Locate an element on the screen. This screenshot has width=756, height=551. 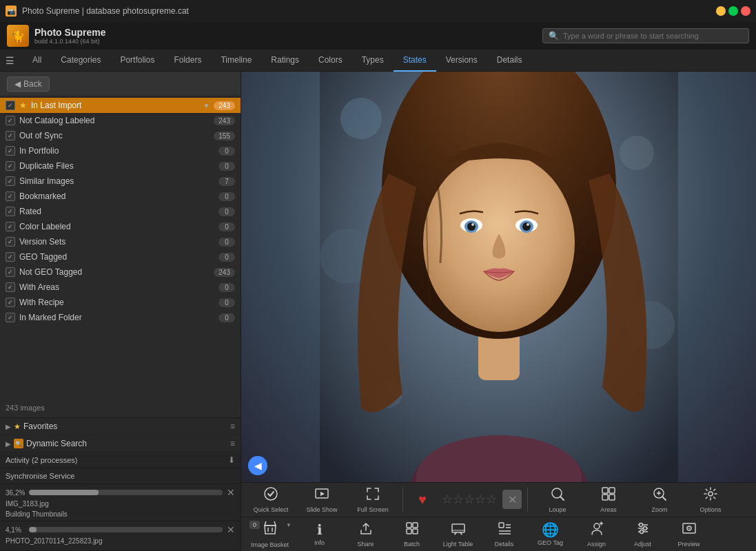
info-label: Info is located at coordinates (320, 543).